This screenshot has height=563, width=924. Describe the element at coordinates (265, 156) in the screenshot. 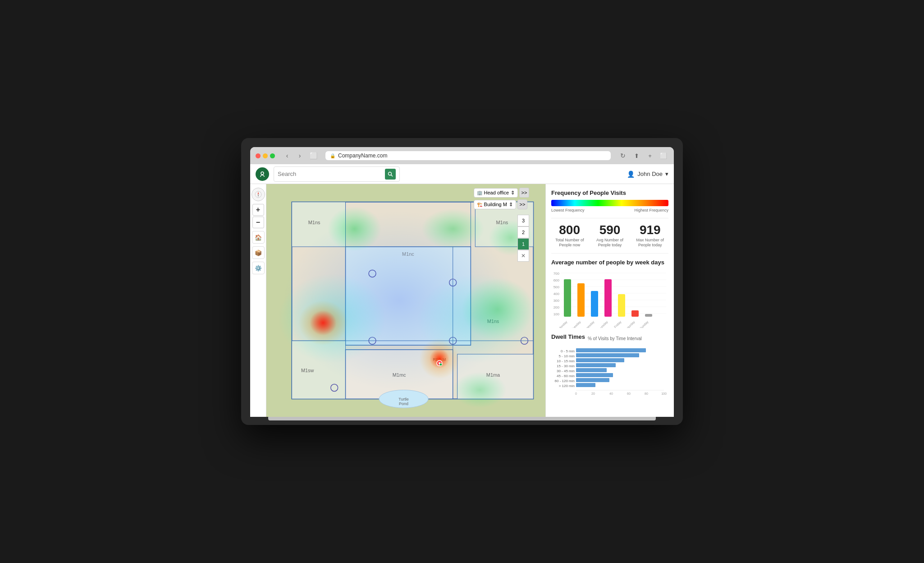

I see `minimize-window-btn` at that location.